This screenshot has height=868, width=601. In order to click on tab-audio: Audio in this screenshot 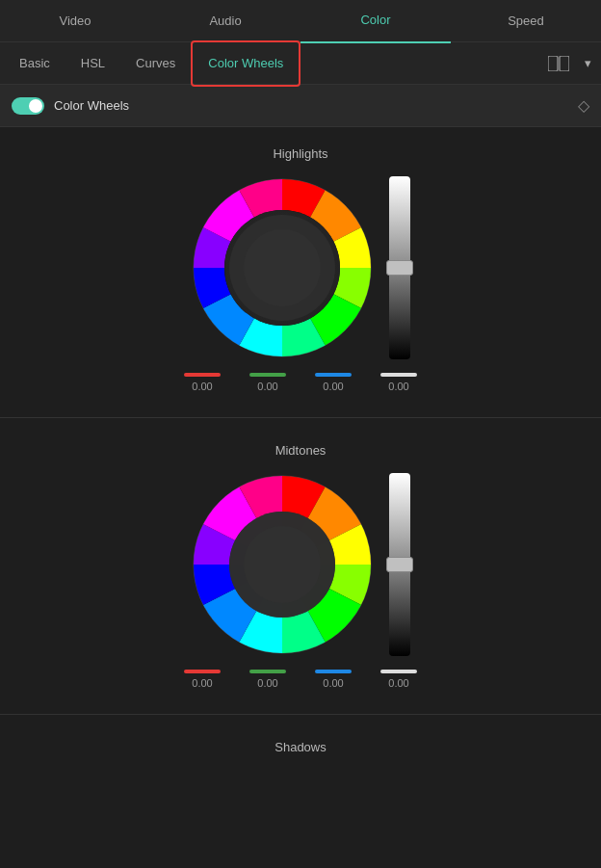, I will do `click(225, 21)`.